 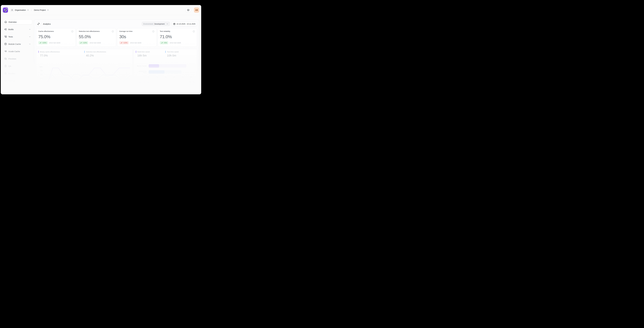 What do you see at coordinates (166, 77) in the screenshot?
I see `bar-axis-tick: 10h` at bounding box center [166, 77].